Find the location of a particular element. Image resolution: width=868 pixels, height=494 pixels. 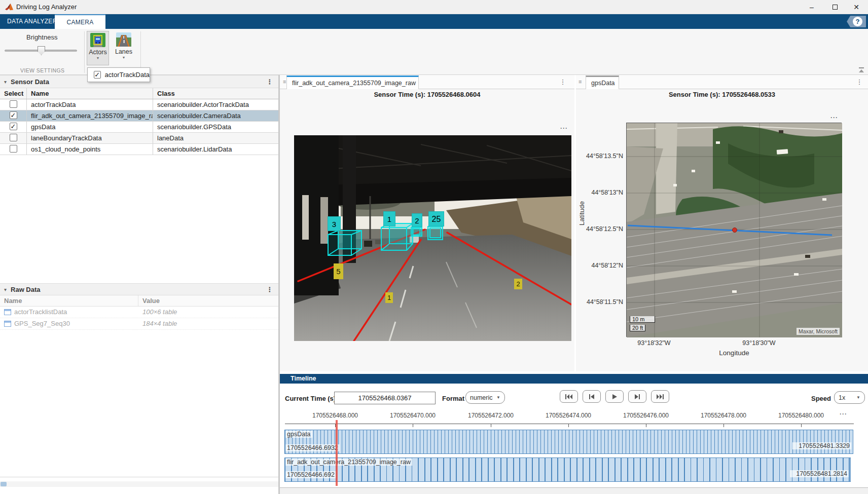

minimize-button: – is located at coordinates (812, 7).